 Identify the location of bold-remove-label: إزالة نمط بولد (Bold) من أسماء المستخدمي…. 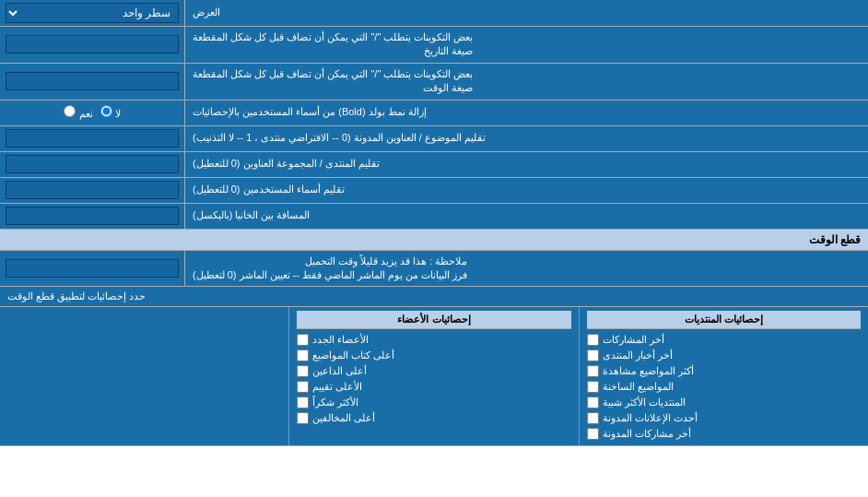
(526, 112).